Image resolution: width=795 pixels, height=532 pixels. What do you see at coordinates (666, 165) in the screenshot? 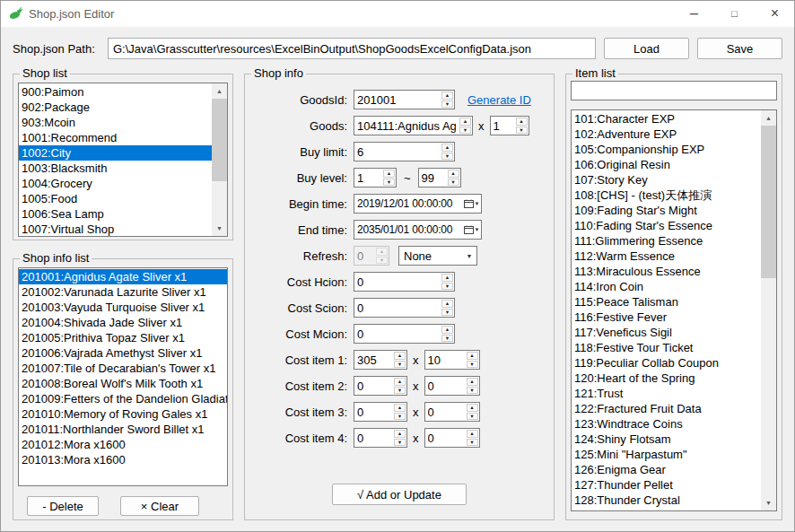
I see `list-item: 106:Original Resin` at bounding box center [666, 165].